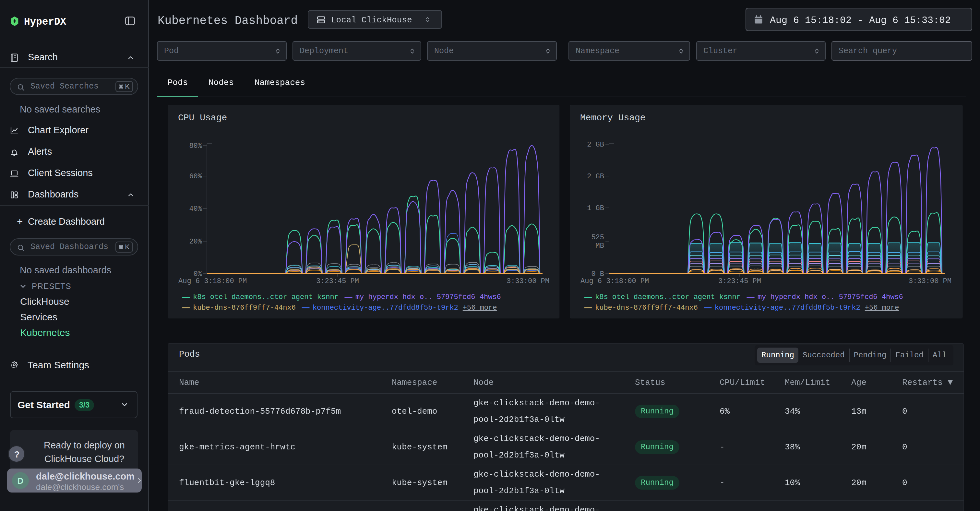 The image size is (980, 511). What do you see at coordinates (196, 209) in the screenshot?
I see `svg-text: 40%` at bounding box center [196, 209].